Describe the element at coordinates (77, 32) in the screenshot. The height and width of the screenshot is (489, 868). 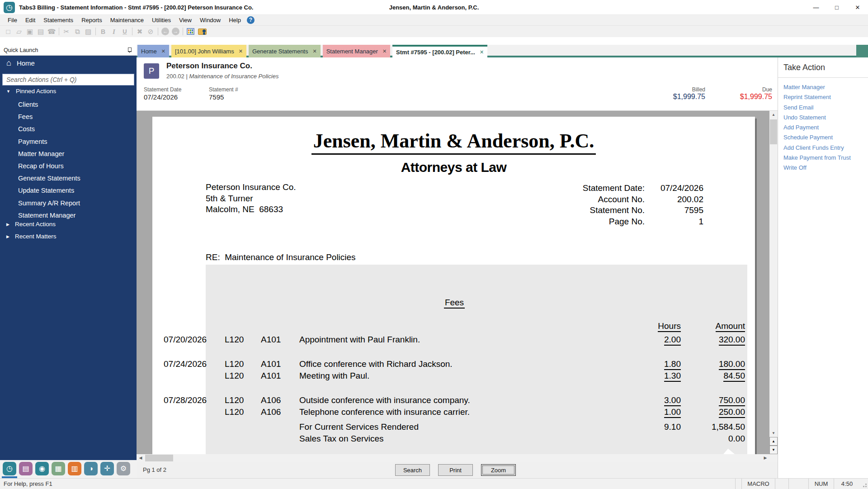
I see `copy-icon: ⧉` at that location.